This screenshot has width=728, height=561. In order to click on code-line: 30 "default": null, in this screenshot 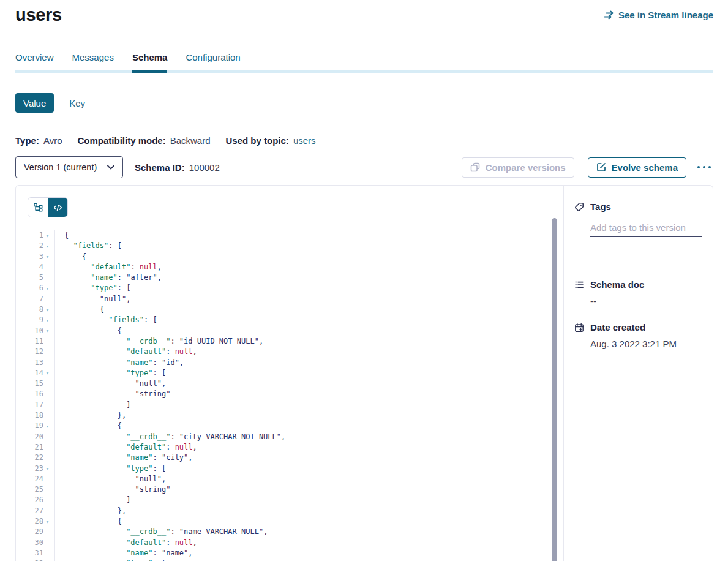, I will do `click(290, 543)`.